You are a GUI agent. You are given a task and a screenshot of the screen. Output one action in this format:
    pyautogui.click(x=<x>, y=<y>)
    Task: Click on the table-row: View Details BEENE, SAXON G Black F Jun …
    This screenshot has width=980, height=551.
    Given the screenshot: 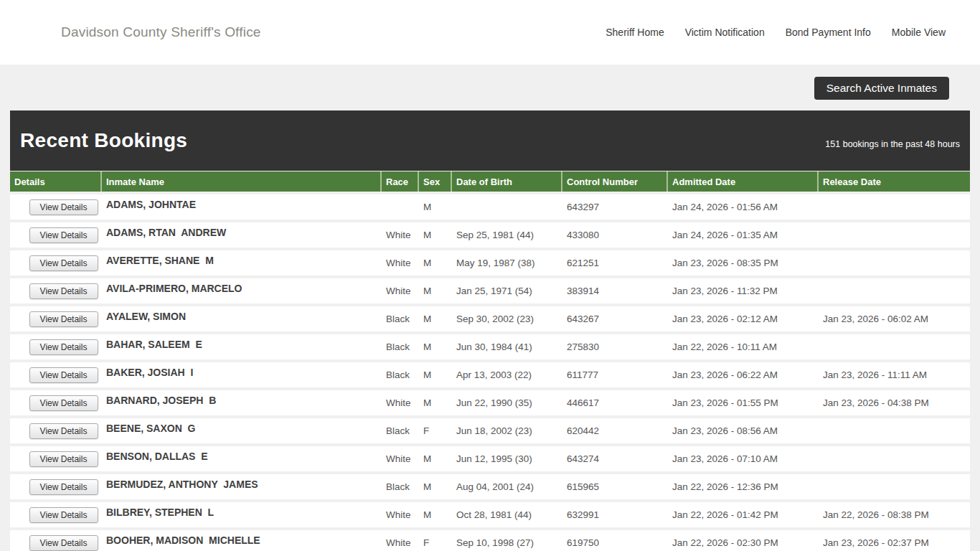 What is the action you would take?
    pyautogui.click(x=490, y=430)
    